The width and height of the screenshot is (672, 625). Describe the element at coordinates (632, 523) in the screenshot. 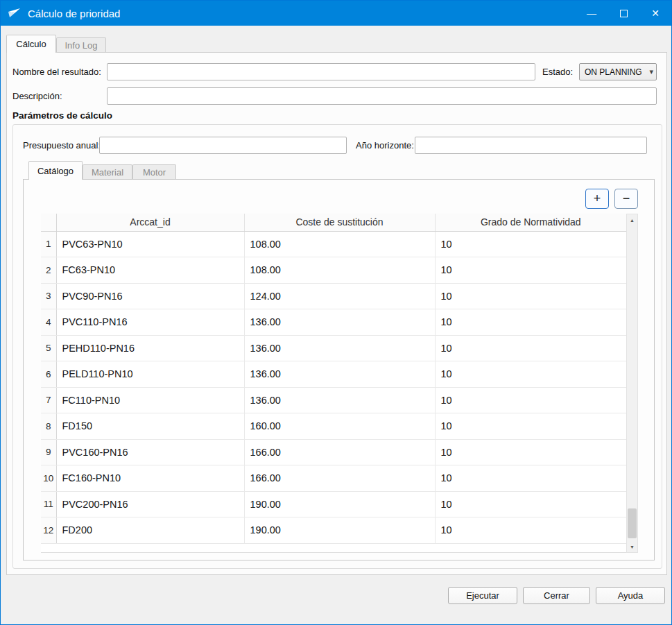

I see `scrollbar-thumb` at that location.